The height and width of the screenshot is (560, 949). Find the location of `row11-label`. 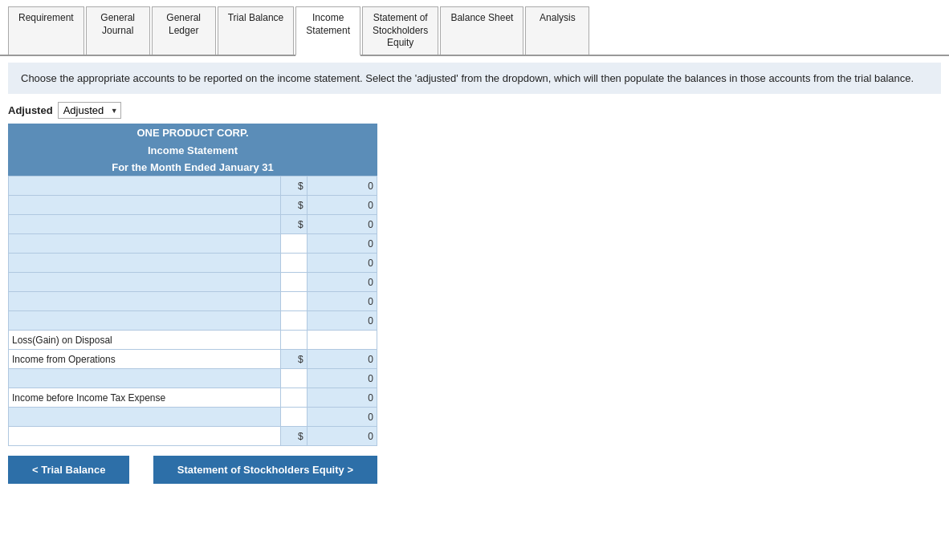

row11-label is located at coordinates (145, 379).